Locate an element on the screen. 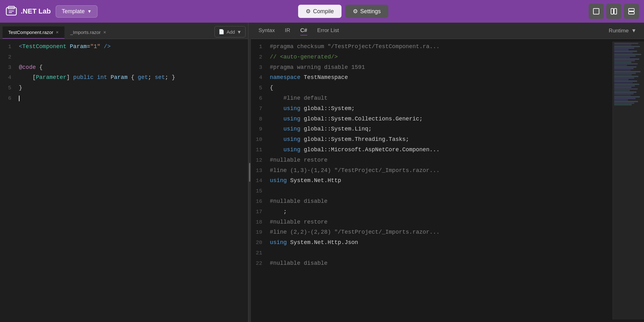  left-tab-bar: TestComponent.razor ✕ _Imports.razor ✕ 📄… is located at coordinates (124, 31).